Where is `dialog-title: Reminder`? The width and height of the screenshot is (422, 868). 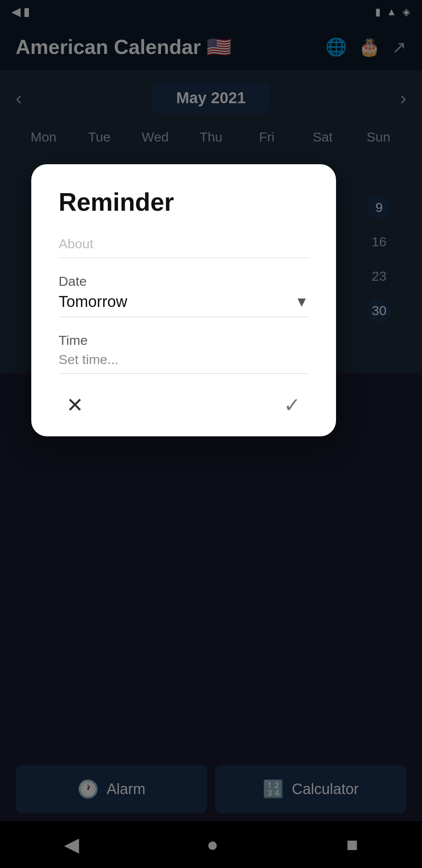
dialog-title: Reminder is located at coordinates (184, 202).